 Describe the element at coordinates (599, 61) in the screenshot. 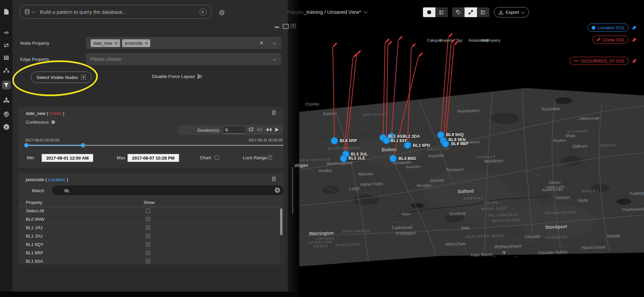

I see `legend-pill: OCCURRED_AT 0/11` at that location.